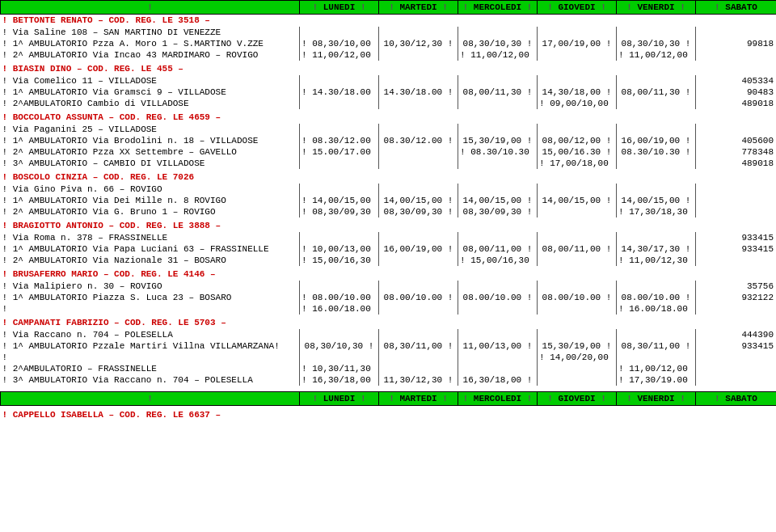 This screenshot has width=776, height=532. Describe the element at coordinates (389, 260) in the screenshot. I see `bragiotto-amb2: ! 2^ AMBULATORIO Via Nazionale 31 – BOSA…` at that location.